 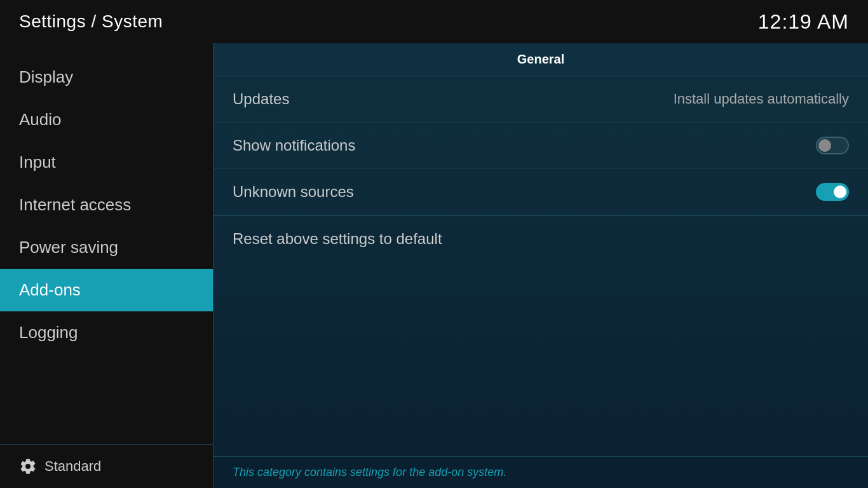 I want to click on profile-level-label: Standard, so click(x=72, y=466).